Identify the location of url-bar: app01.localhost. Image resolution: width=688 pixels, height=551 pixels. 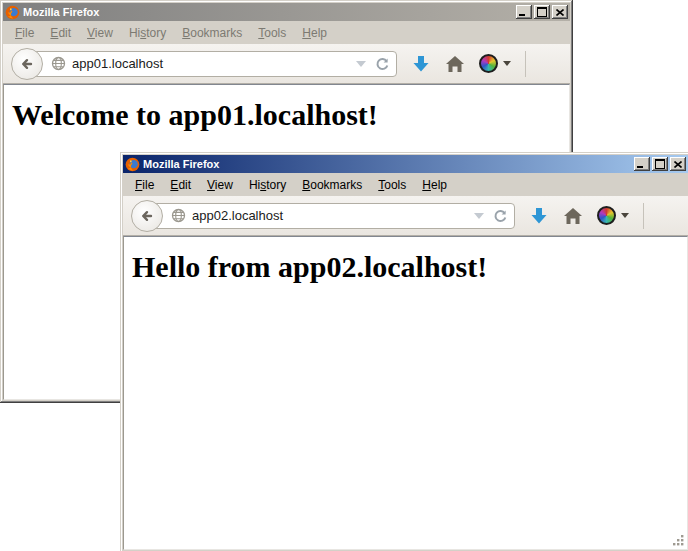
(212, 64).